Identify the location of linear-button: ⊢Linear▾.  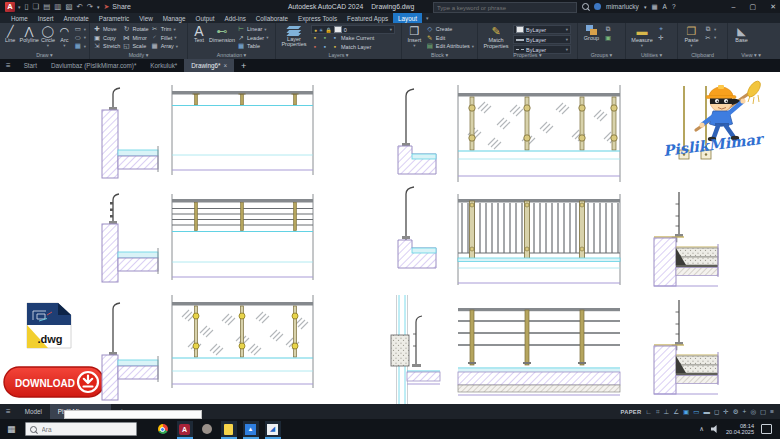
(252, 30).